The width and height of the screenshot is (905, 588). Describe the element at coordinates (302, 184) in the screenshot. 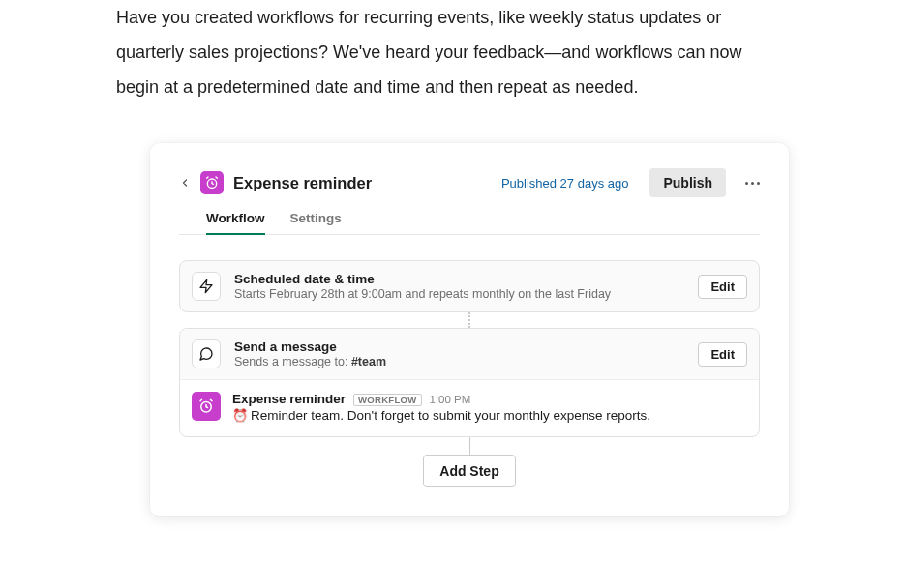

I see `workflow-title: Expense reminder` at that location.